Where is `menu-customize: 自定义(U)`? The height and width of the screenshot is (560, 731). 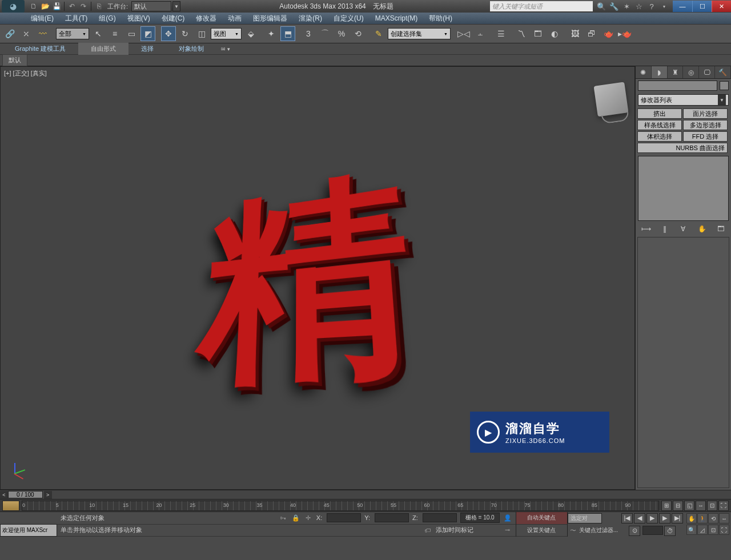 menu-customize: 自定义(U) is located at coordinates (348, 18).